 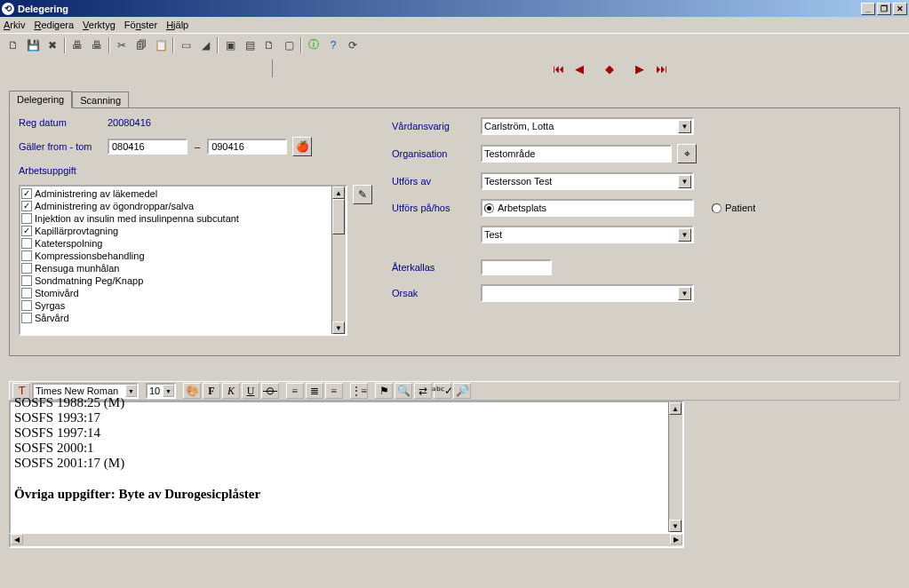 I want to click on doc2-icon: ◢, so click(x=205, y=45).